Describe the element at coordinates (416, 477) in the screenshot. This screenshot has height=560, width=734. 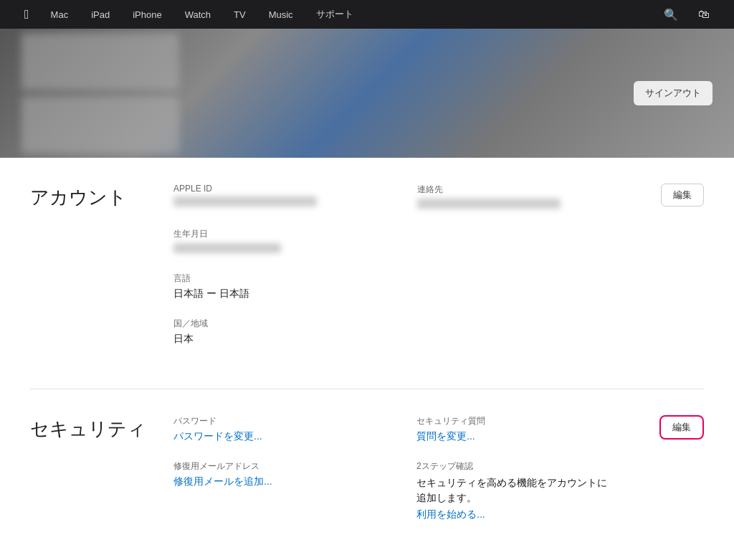
I see `security-section-body: パスワード パスワードを変更... セキュリティ質問 質問を変更... 修復用メ…` at that location.